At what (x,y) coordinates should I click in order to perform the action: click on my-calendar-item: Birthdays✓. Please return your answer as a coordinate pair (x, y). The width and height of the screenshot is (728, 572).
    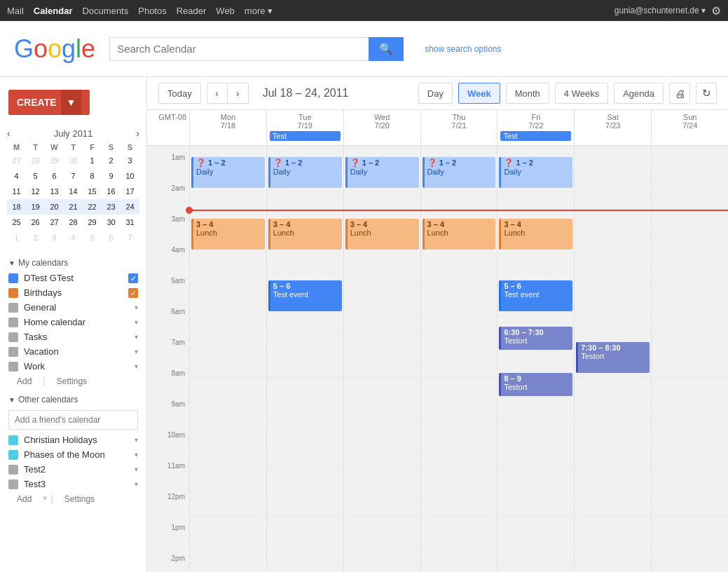
    Looking at the image, I should click on (73, 293).